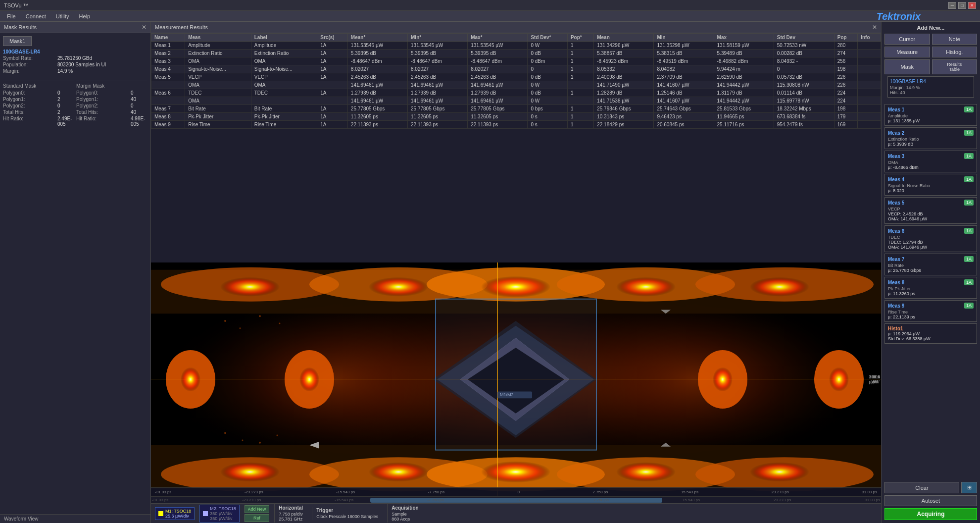 The image size is (980, 523). Describe the element at coordinates (516, 53) in the screenshot. I see `table-row: Meas 2Extinction RatioExtinction Ratio1A…` at that location.